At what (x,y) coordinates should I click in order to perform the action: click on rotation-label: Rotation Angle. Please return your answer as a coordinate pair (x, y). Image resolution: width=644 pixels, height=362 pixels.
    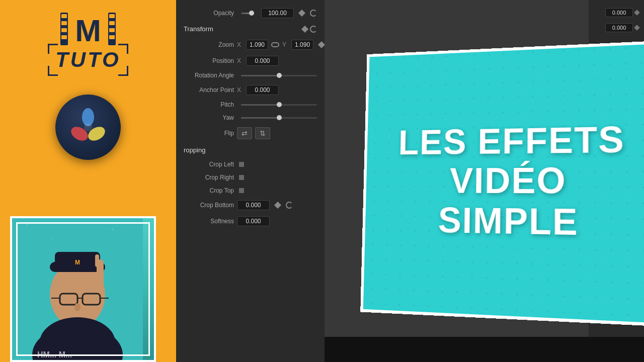
    Looking at the image, I should click on (209, 75).